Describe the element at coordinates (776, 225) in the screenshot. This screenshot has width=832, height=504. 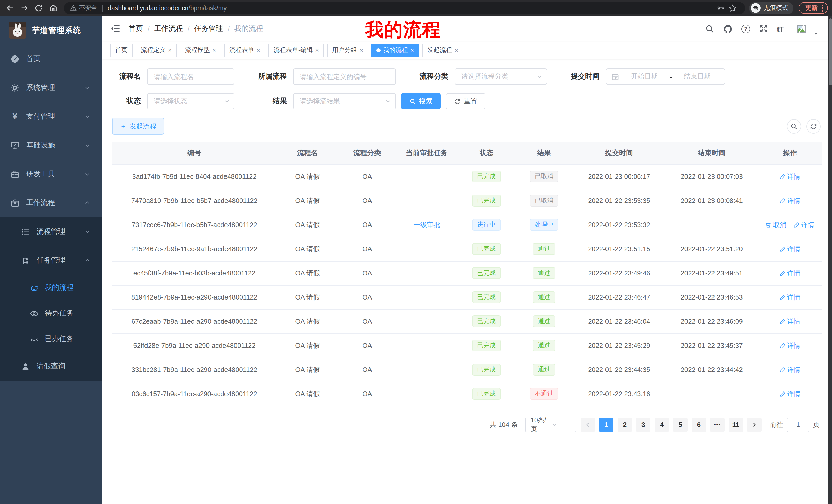
I see `cancel-link: 取消` at that location.